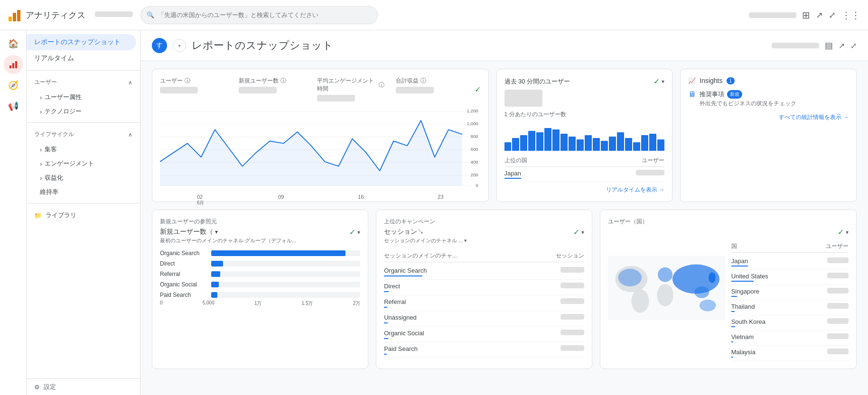 Image resolution: width=868 pixels, height=395 pixels. What do you see at coordinates (194, 81) in the screenshot?
I see `metric-users-label: ユーザー ⓘ` at bounding box center [194, 81].